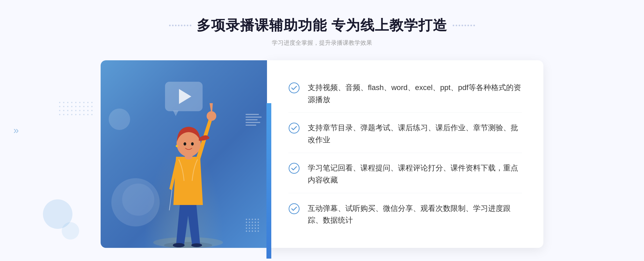 This screenshot has height=261, width=644. I want to click on feature-text-1: 支持视频、音频、flash、word、excel、ppt、pdf等各种格式的资源…, so click(415, 94).